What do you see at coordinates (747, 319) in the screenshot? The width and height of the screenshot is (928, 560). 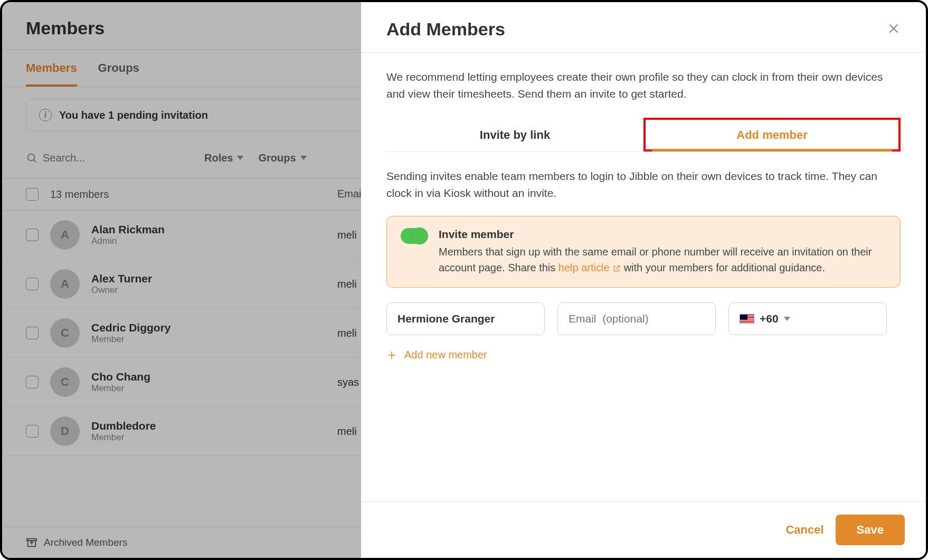 I see `flag-icon` at bounding box center [747, 319].